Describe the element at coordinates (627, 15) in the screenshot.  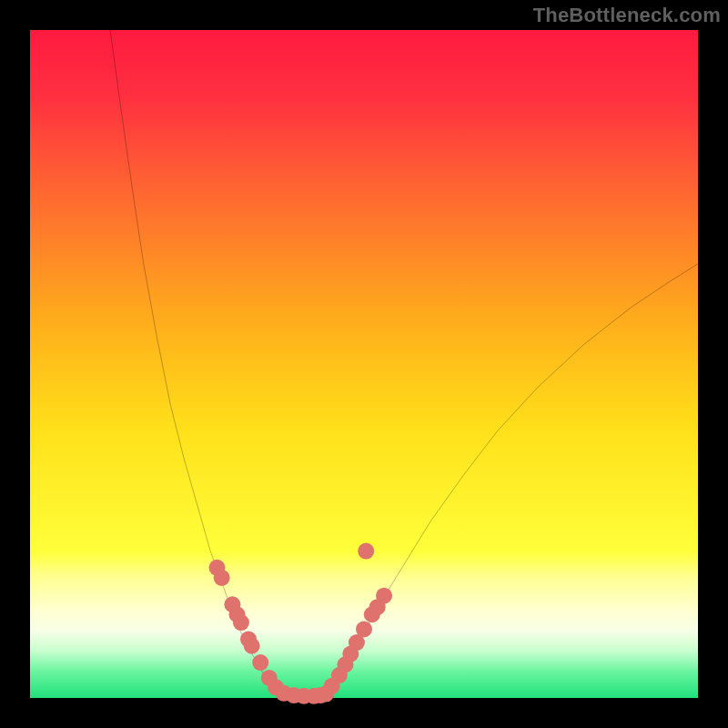
I see `watermark-text: TheBottleneck.com` at that location.